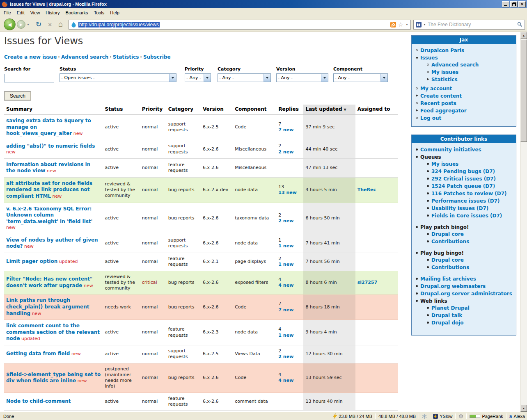 Image resolution: width=527 pixels, height=420 pixels. Describe the element at coordinates (30, 57) in the screenshot. I see `action-link-create-a-new-issue: Create a new issue` at that location.